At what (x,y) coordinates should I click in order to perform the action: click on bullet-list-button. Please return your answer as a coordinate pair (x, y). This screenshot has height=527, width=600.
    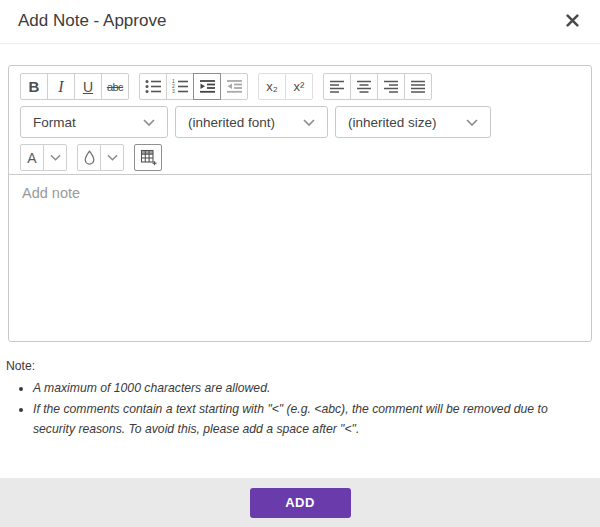
    Looking at the image, I should click on (153, 86).